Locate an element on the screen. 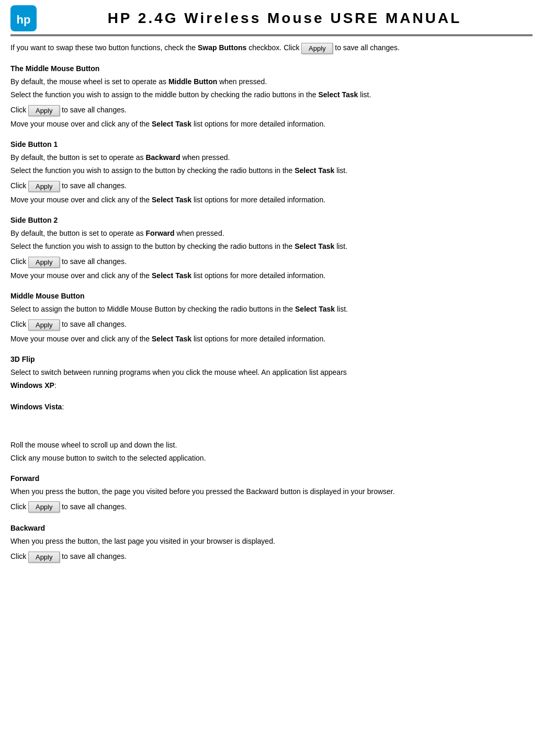 The height and width of the screenshot is (756, 543). side-button-1-para1: By default, the button is set to operate… is located at coordinates (272, 158).